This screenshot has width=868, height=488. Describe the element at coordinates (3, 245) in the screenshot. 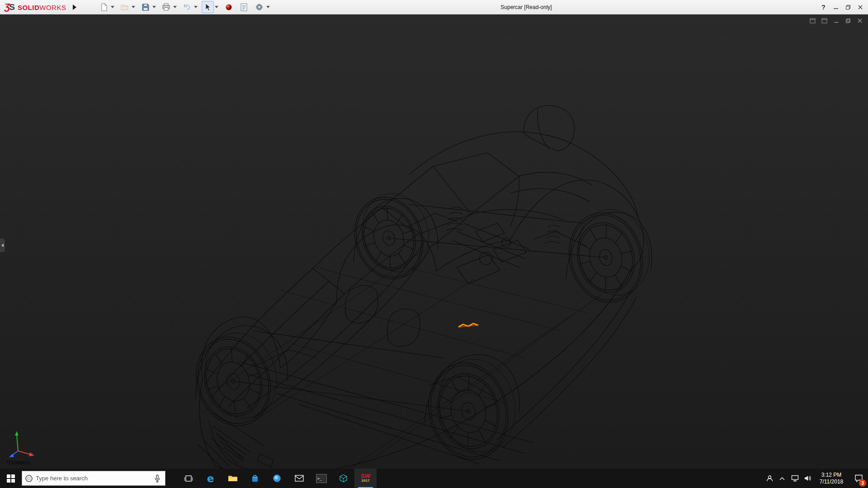

I see `feature-tree-collapse-tab` at that location.